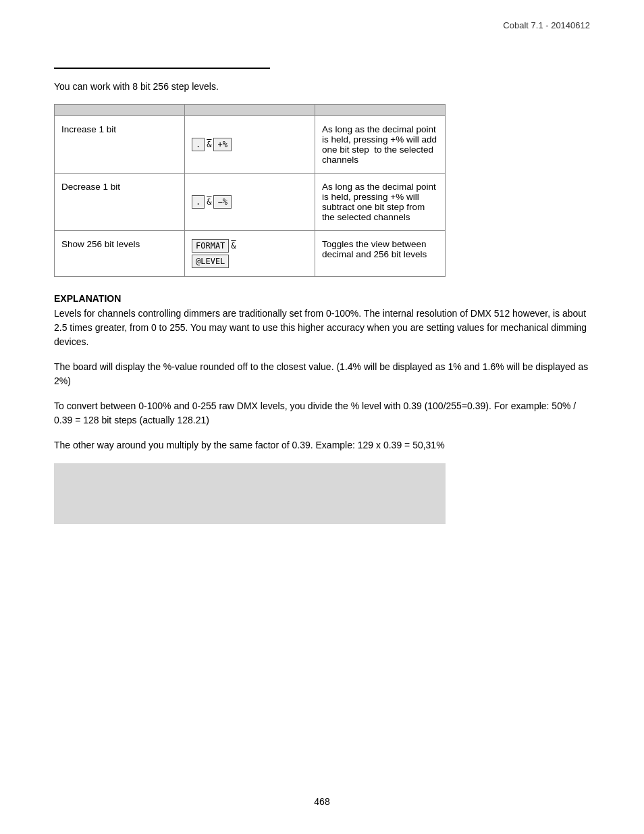 The height and width of the screenshot is (834, 644). What do you see at coordinates (250, 190) in the screenshot?
I see `feature-table: Increase 1 bit . & +% As long as the dec…` at bounding box center [250, 190].